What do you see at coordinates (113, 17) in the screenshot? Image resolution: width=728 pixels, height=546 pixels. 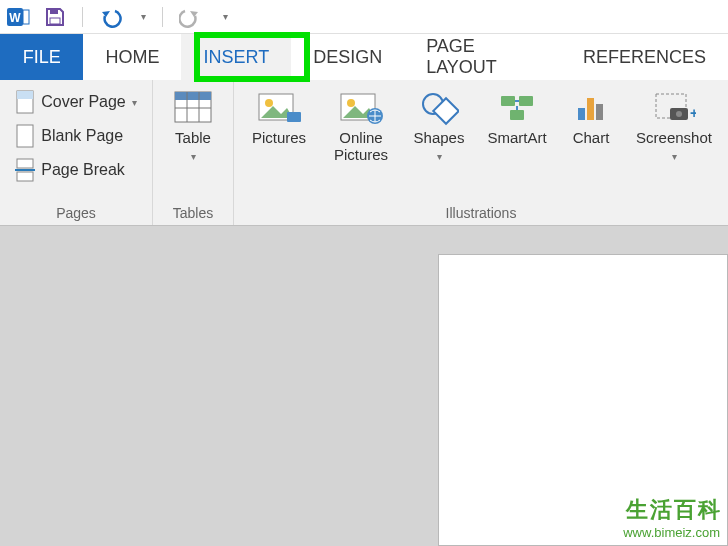 I see `undo-icon` at bounding box center [113, 17].